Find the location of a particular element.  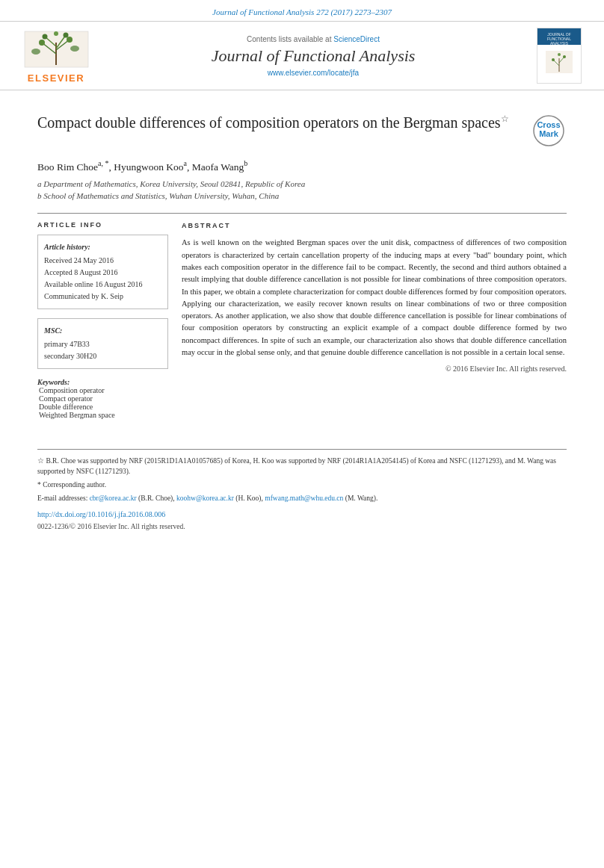

elsevier-logo-svg is located at coordinates (57, 49).